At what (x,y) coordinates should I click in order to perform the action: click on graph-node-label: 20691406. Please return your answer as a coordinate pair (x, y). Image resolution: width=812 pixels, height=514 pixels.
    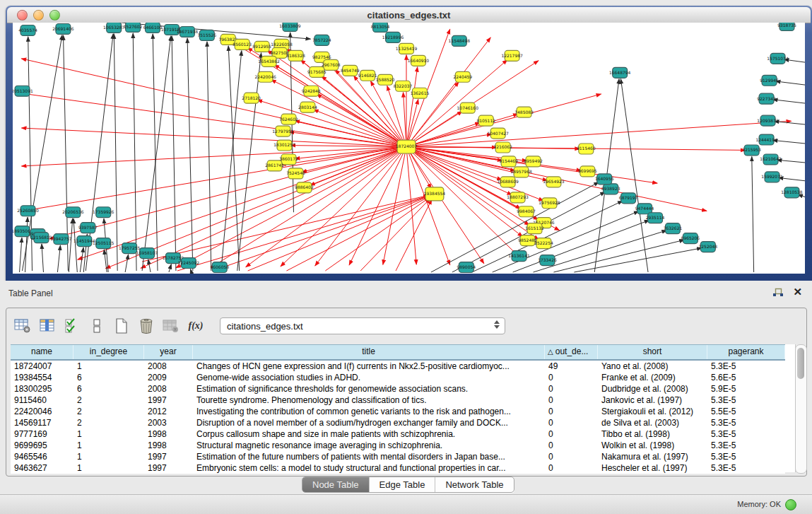
    Looking at the image, I should click on (64, 28).